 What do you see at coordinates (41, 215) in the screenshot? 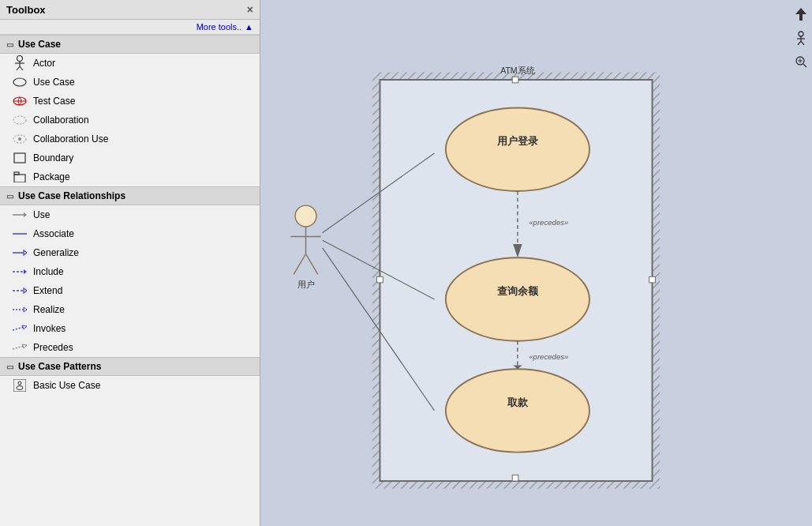
I see `tool-use-label: Use` at bounding box center [41, 215].